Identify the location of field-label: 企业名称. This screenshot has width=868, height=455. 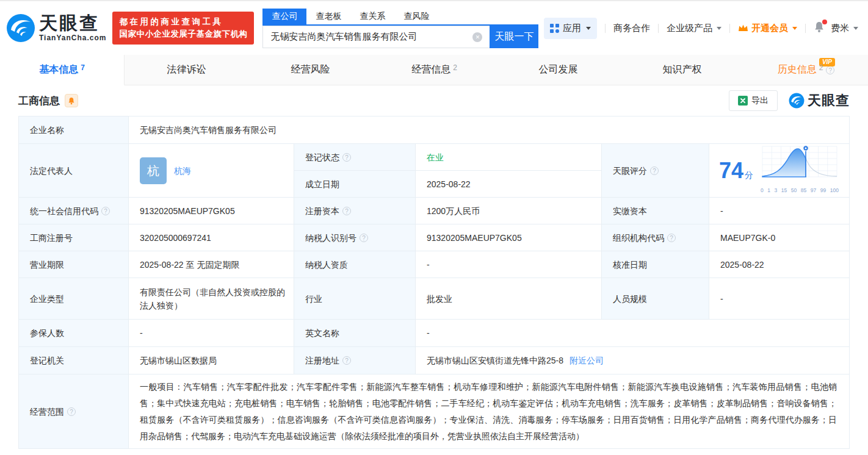
(74, 131).